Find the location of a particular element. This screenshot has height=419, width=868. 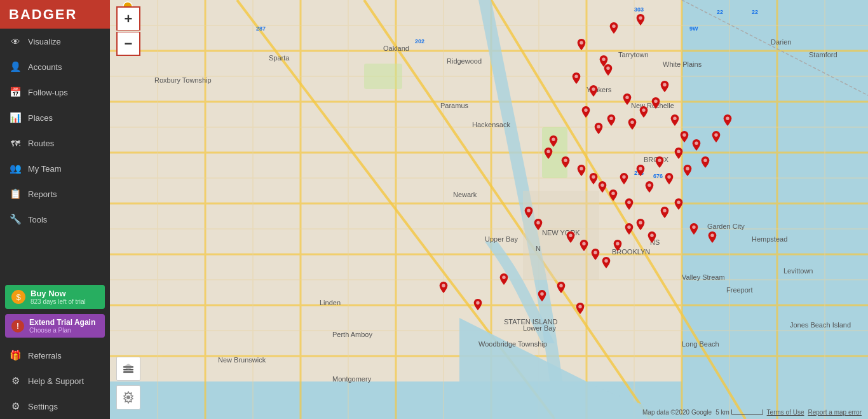

buy-now-subtitle: 823 days left of trial is located at coordinates (58, 301).